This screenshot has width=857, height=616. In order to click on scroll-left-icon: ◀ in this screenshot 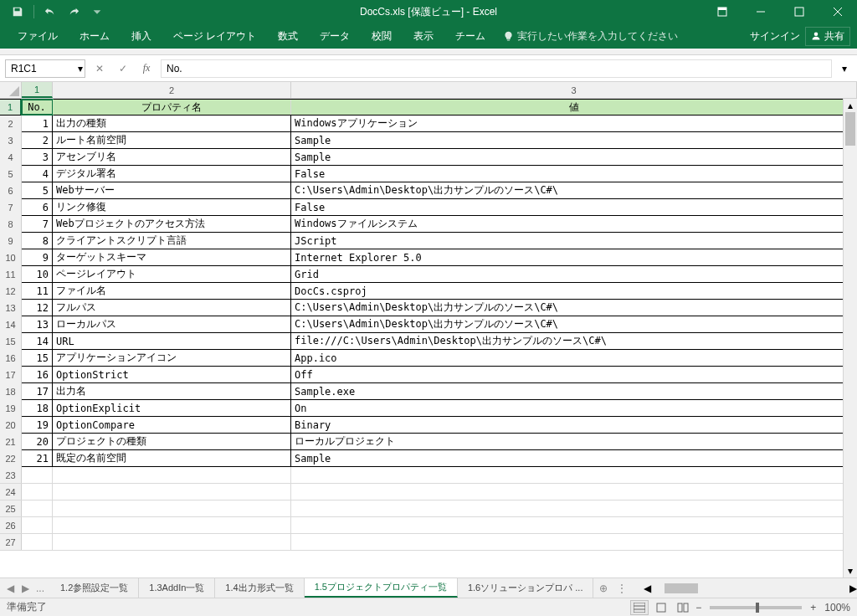, I will do `click(648, 588)`.